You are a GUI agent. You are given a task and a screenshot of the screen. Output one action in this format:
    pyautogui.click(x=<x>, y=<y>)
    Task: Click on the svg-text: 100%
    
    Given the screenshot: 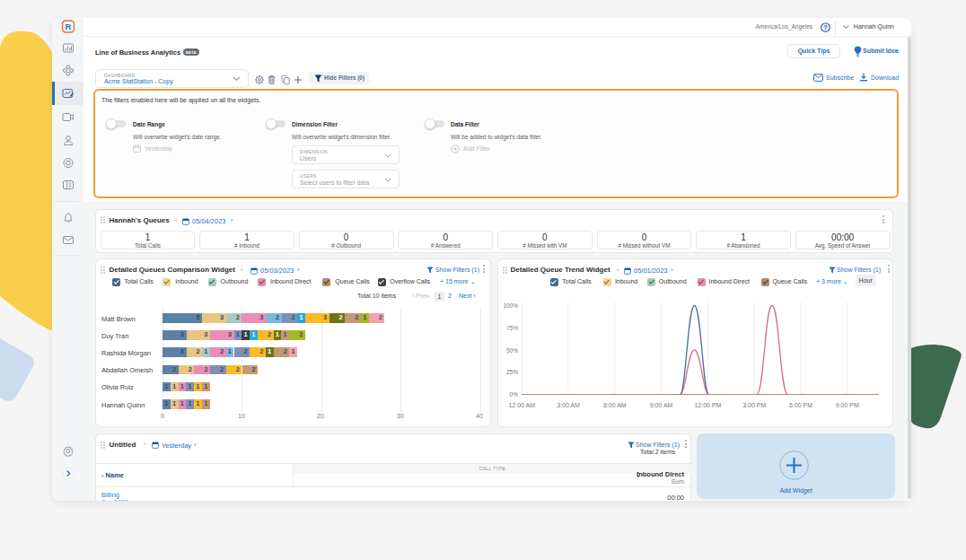 What is the action you would take?
    pyautogui.click(x=510, y=305)
    